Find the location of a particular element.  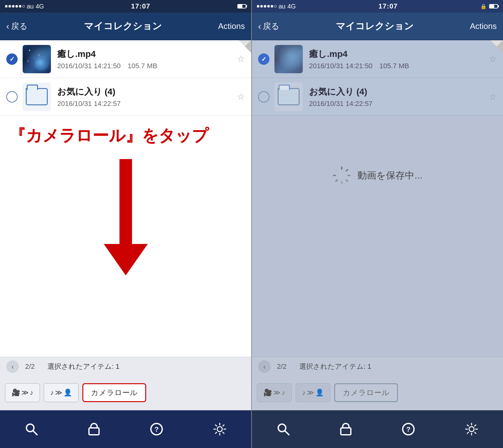

left-nav-lock is located at coordinates (94, 429).